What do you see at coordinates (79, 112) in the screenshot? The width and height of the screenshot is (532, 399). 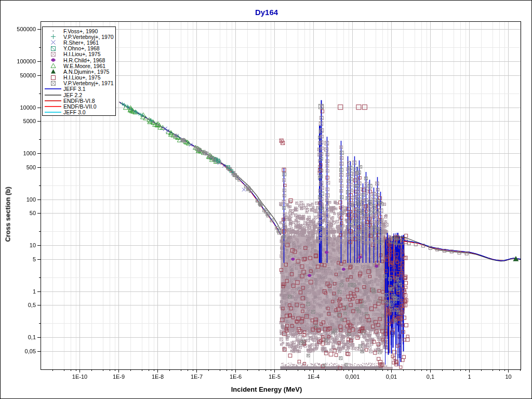 I see `legend-item-14: JEFF 3.0` at bounding box center [79, 112].